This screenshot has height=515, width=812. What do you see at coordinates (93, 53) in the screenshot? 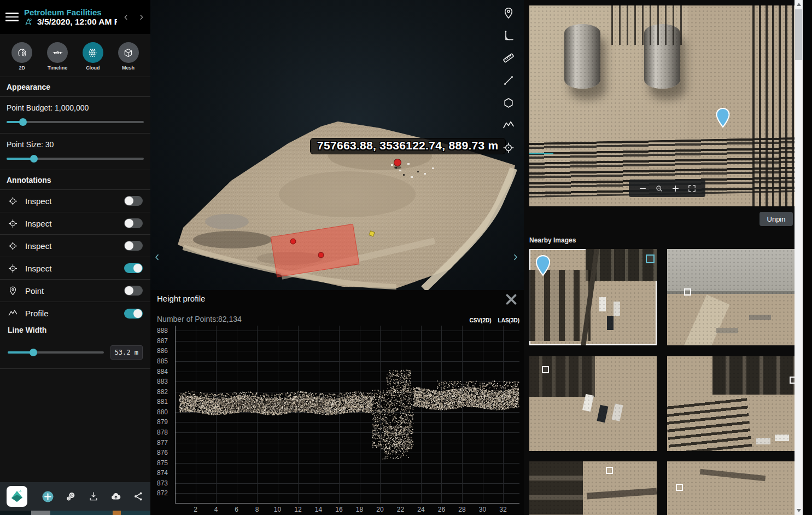
I see `point-cloud-icon` at bounding box center [93, 53].